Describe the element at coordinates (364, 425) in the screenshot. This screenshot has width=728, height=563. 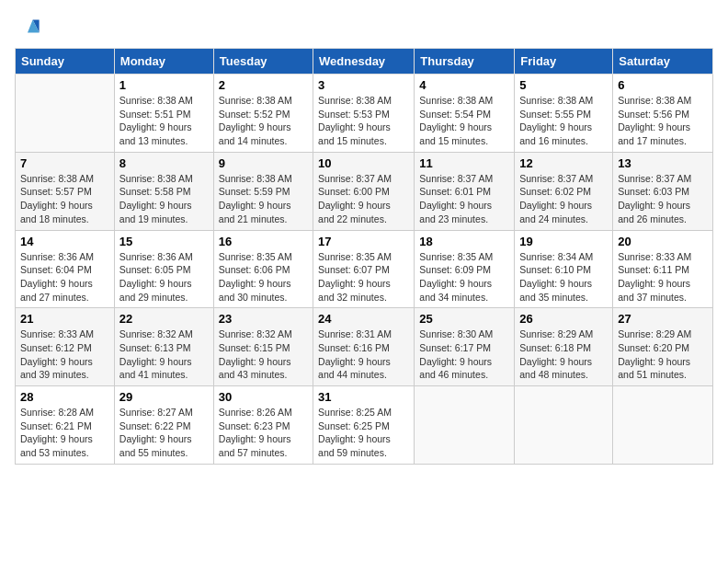
I see `week-row-5: 28Sunrise: 8:28 AMSunset: 6:21 PMDayligh…` at that location.